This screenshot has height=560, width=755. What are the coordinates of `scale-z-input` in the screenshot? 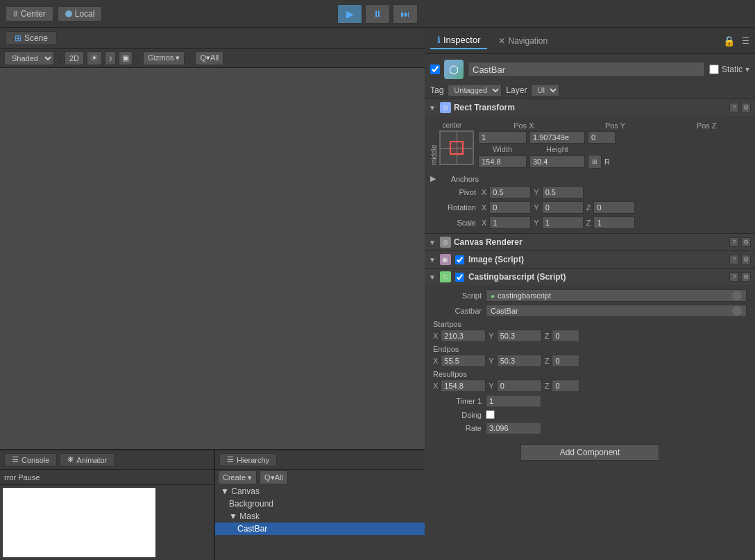 It's located at (614, 223).